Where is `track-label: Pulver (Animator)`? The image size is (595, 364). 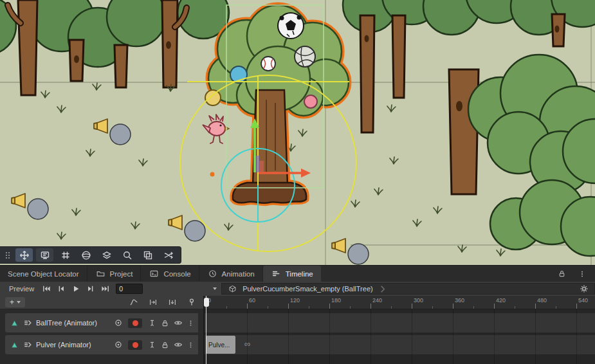 track-label: Pulver (Animator) is located at coordinates (73, 345).